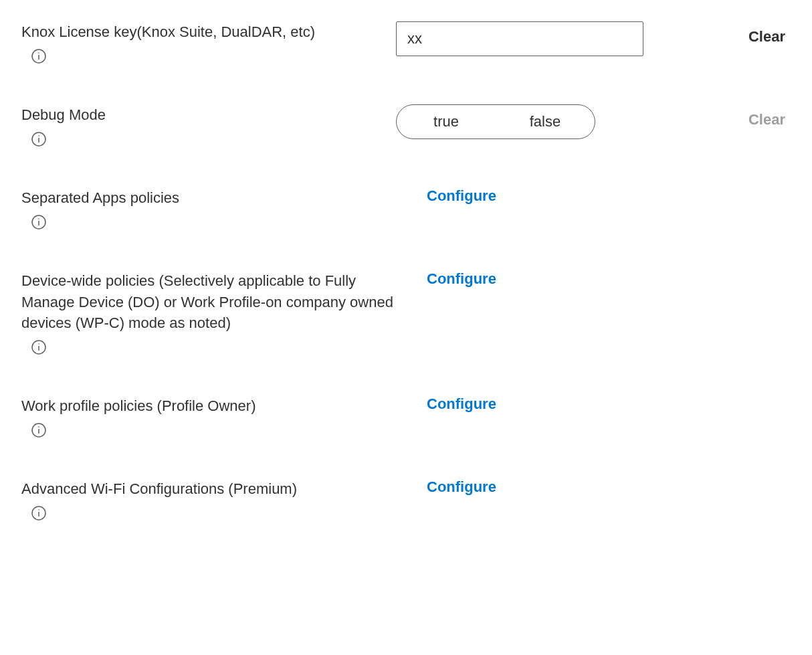 The width and height of the screenshot is (812, 655). What do you see at coordinates (550, 487) in the screenshot?
I see `wifi-config-control-col: Configure` at bounding box center [550, 487].